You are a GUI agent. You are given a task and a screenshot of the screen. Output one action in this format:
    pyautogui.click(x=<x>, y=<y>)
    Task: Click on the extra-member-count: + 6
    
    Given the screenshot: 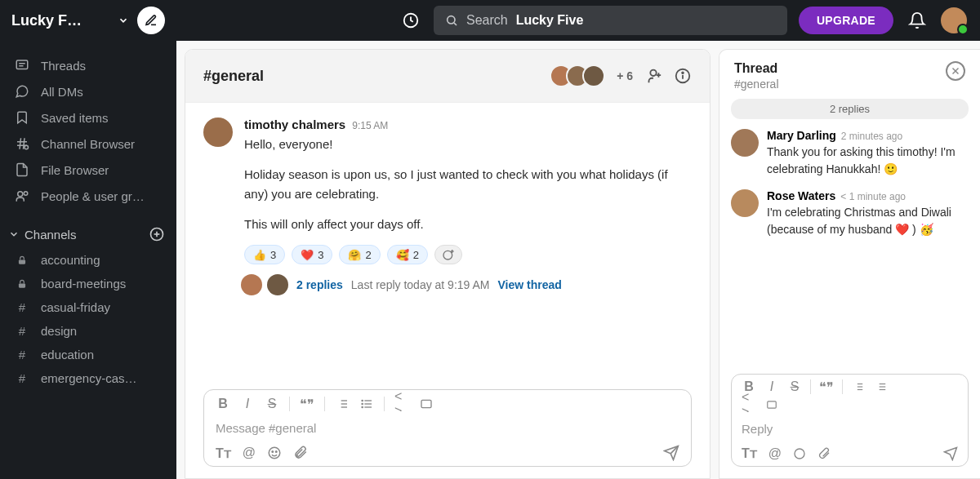 What is the action you would take?
    pyautogui.click(x=625, y=76)
    